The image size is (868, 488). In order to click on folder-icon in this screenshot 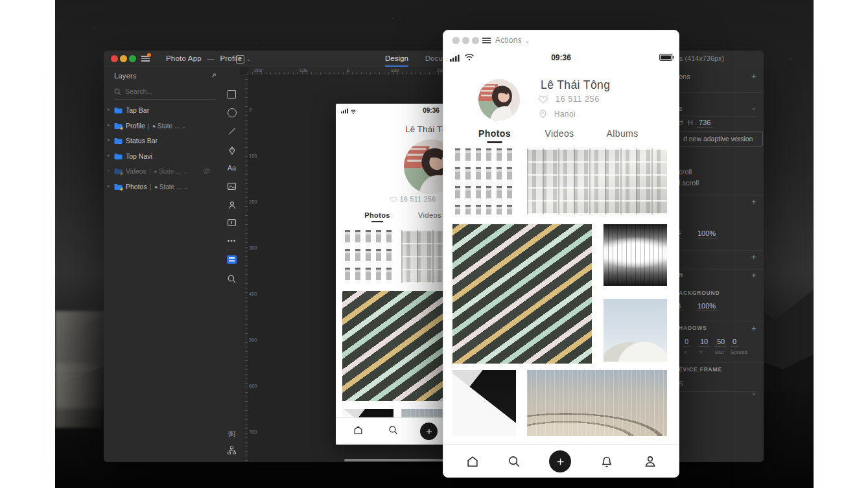, I will do `click(118, 157)`.